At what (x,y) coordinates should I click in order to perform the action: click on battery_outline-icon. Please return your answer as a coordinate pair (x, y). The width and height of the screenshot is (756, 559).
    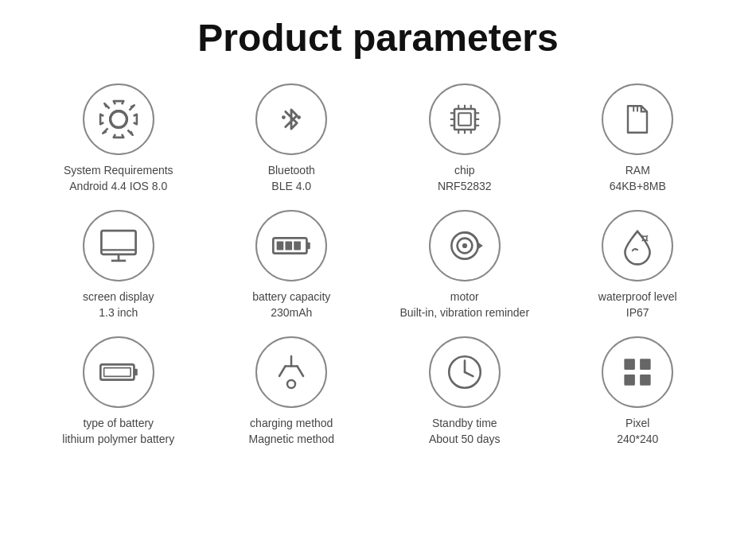
    Looking at the image, I should click on (119, 372).